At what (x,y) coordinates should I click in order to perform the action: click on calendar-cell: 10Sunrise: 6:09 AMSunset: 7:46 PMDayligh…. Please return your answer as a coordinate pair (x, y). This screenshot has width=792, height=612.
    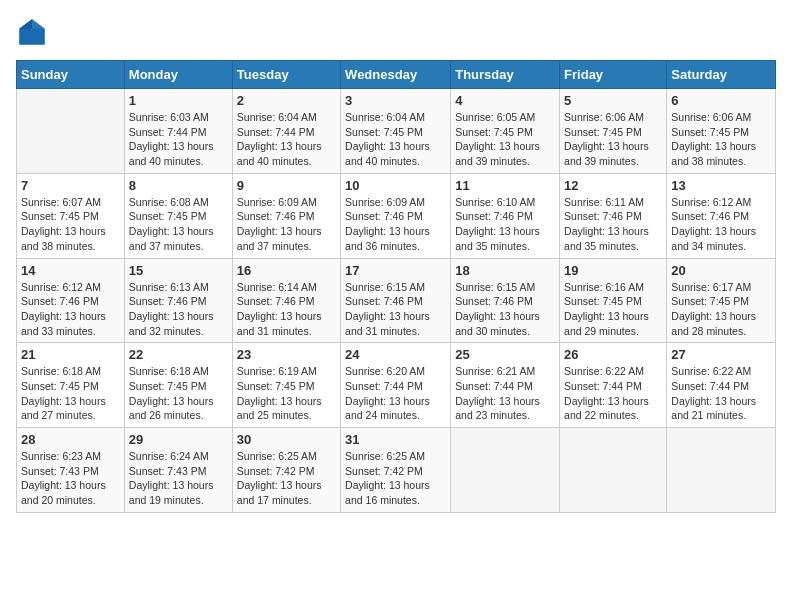
    Looking at the image, I should click on (396, 216).